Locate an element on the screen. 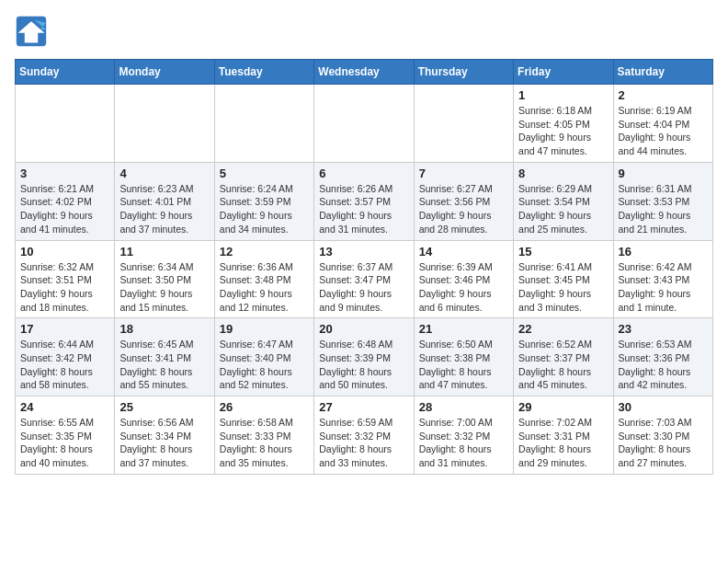 The height and width of the screenshot is (563, 728). day-number: 14 is located at coordinates (463, 252).